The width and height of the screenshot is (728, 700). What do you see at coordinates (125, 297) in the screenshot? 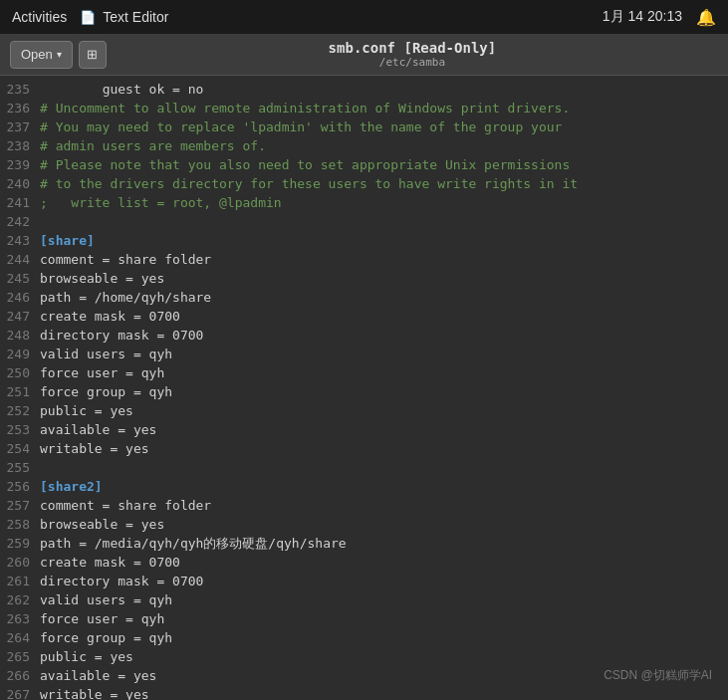
I see `line-content: path = /home/qyh/share` at bounding box center [125, 297].